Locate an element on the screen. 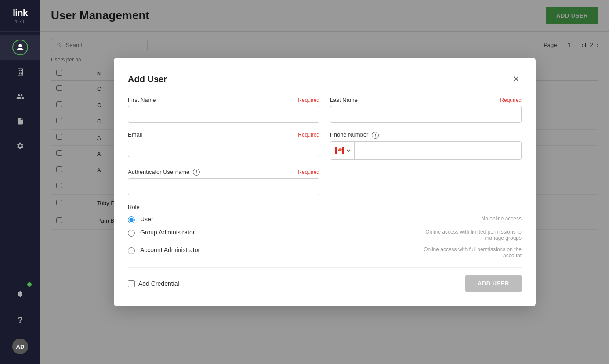  auth-required: Required is located at coordinates (308, 172).